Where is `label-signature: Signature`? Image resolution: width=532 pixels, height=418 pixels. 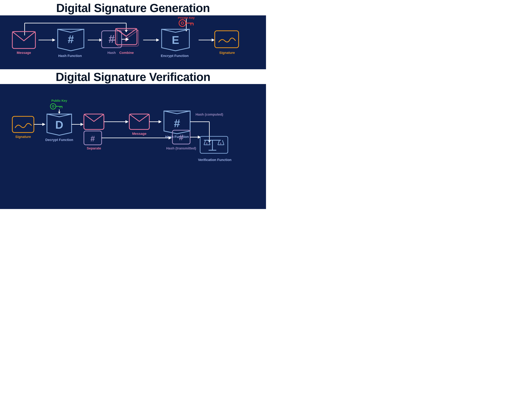
label-signature: Signature is located at coordinates (227, 53).